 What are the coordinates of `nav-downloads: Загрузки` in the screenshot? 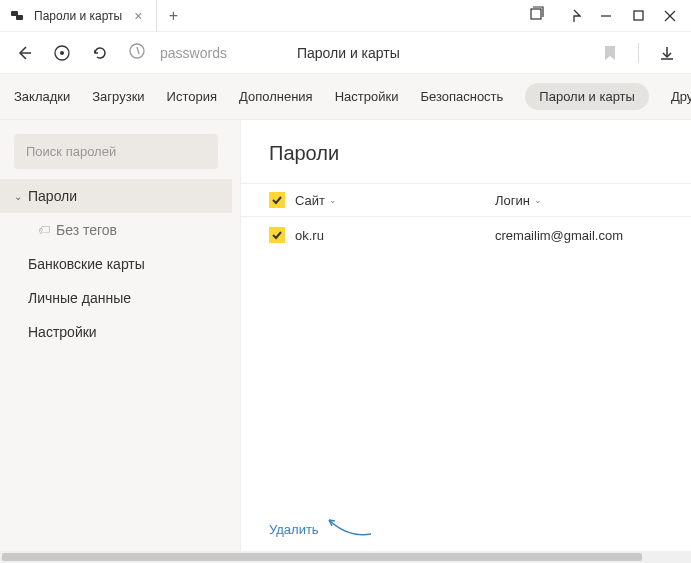 It's located at (118, 96).